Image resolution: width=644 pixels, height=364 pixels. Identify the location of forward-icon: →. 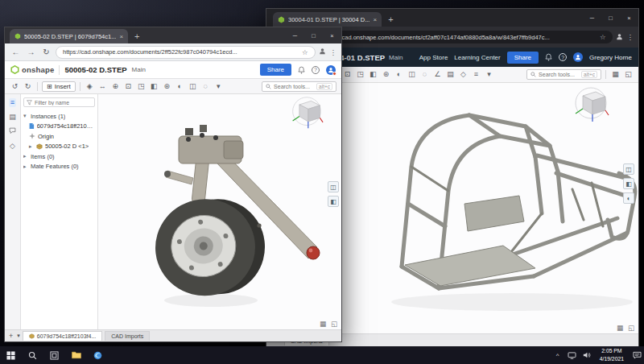
(31, 52).